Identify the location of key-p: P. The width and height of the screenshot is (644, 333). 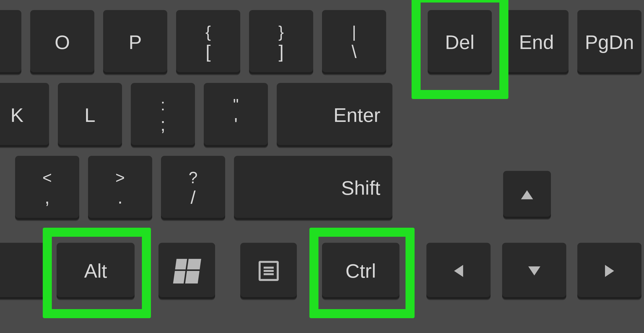
(135, 42).